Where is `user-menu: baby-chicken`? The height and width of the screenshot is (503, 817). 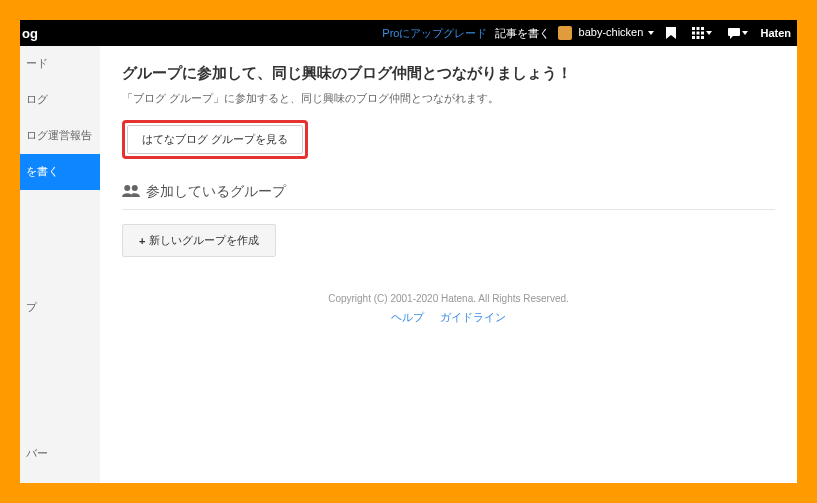 user-menu: baby-chicken is located at coordinates (606, 33).